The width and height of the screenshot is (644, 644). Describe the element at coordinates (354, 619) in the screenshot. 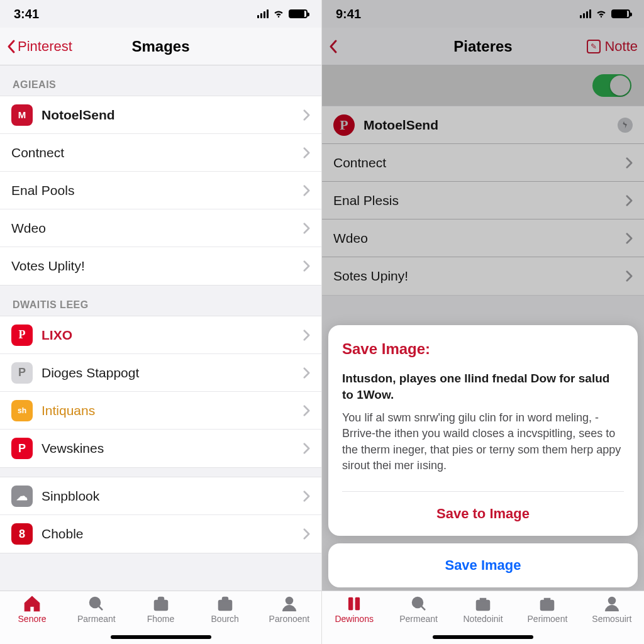

I see `tab-1: Dewinons` at that location.